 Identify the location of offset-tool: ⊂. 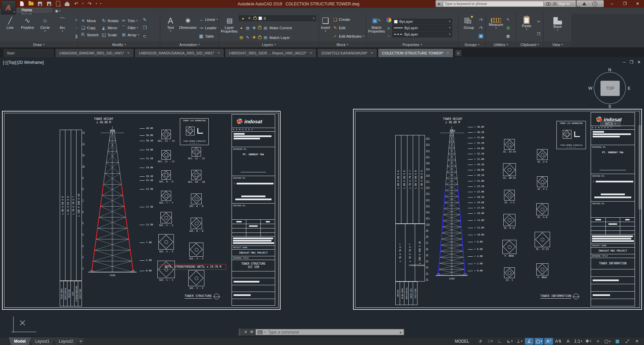
(145, 36).